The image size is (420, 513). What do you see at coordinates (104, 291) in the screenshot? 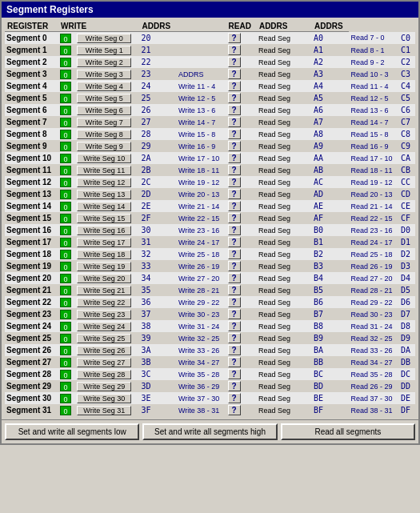
I see `write-segment-button: Write Seg 21` at bounding box center [104, 291].